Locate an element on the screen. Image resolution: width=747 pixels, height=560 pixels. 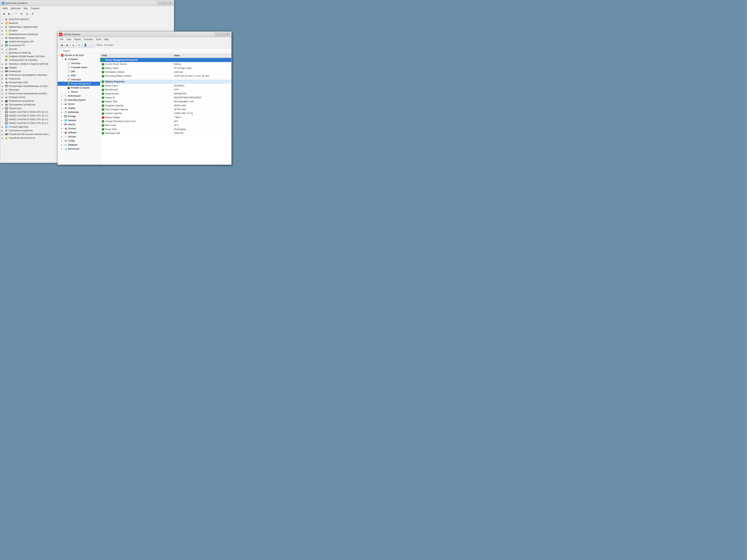
video-icon: 🖥 is located at coordinates (6, 38).